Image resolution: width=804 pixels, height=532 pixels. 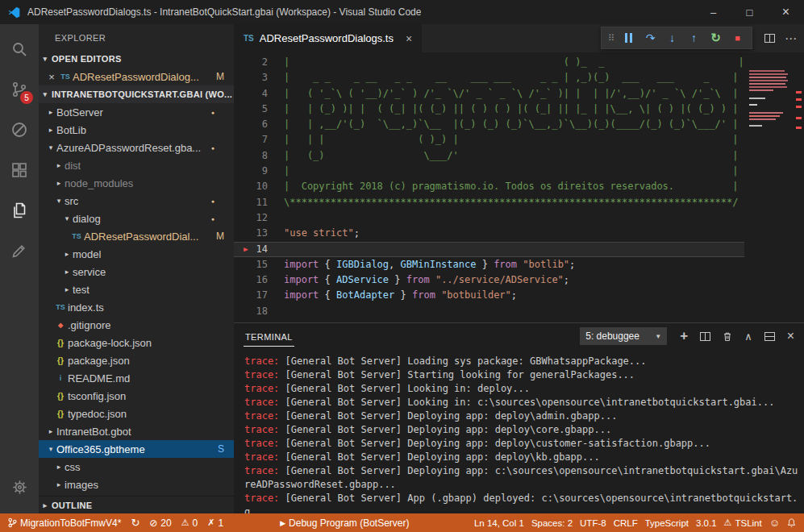 What do you see at coordinates (259, 94) in the screenshot?
I see `line-number: 4` at bounding box center [259, 94].